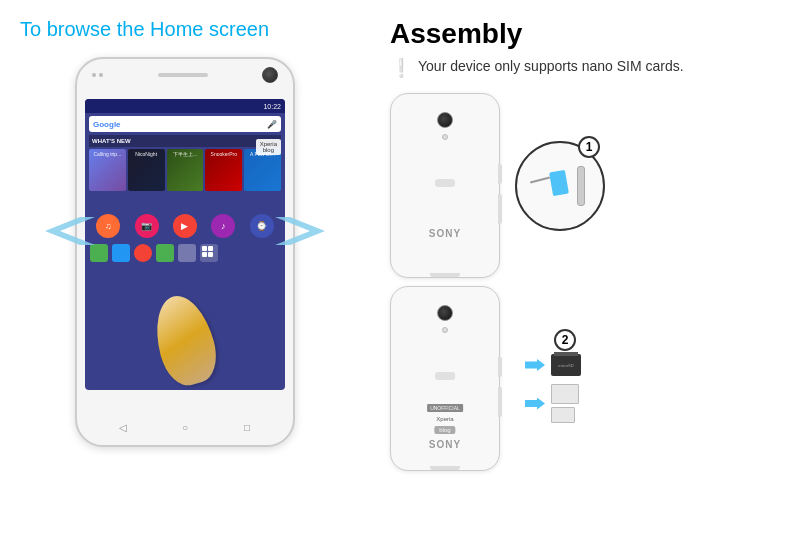 The image size is (800, 533). Describe the element at coordinates (552, 404) in the screenshot. I see `nano-sim-card-item` at that location.